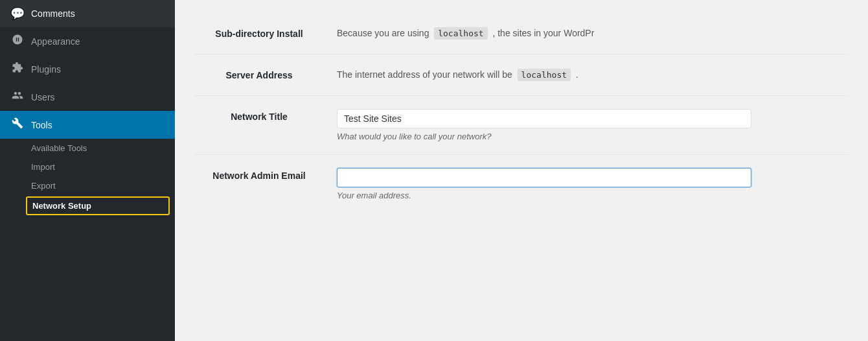 This screenshot has width=868, height=341. I want to click on field-label-sub-directory: Sub-directory Install, so click(266, 34).